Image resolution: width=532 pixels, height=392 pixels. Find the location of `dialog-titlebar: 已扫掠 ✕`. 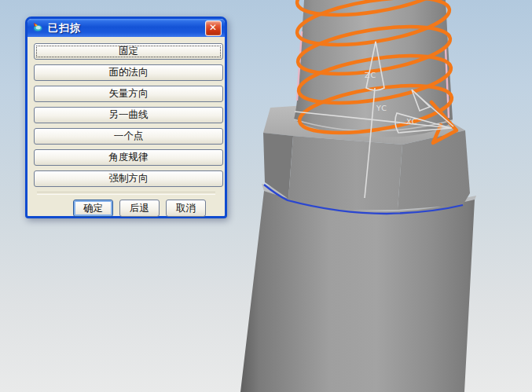

dialog-titlebar: 已扫掠 ✕ is located at coordinates (126, 28).